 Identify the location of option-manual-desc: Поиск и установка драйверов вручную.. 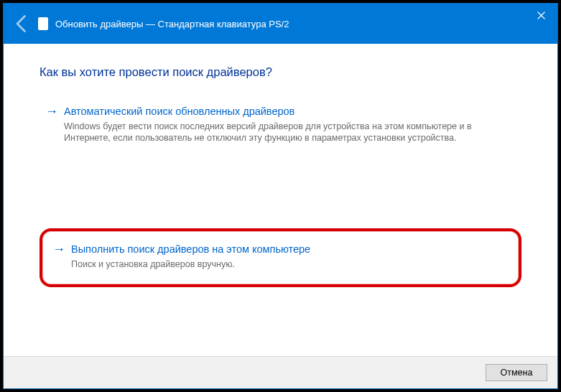
(289, 264).